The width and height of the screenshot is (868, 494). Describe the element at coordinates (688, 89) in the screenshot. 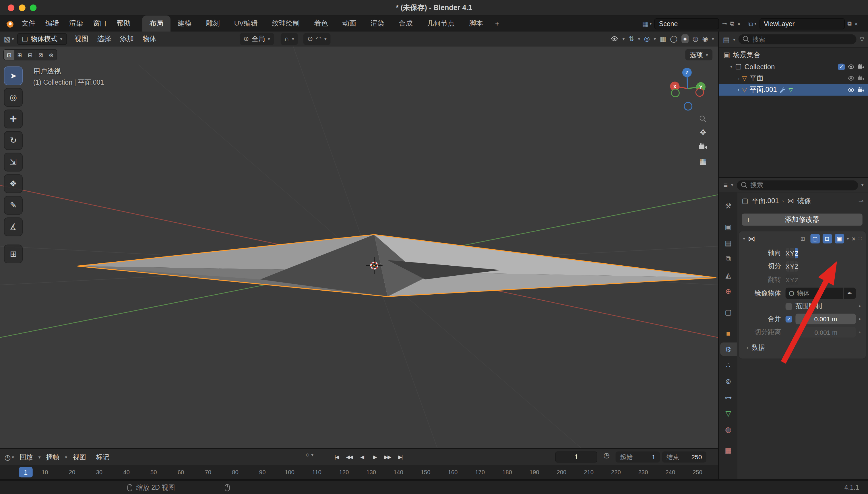

I see `navigation-gizmo: X Y Z` at that location.